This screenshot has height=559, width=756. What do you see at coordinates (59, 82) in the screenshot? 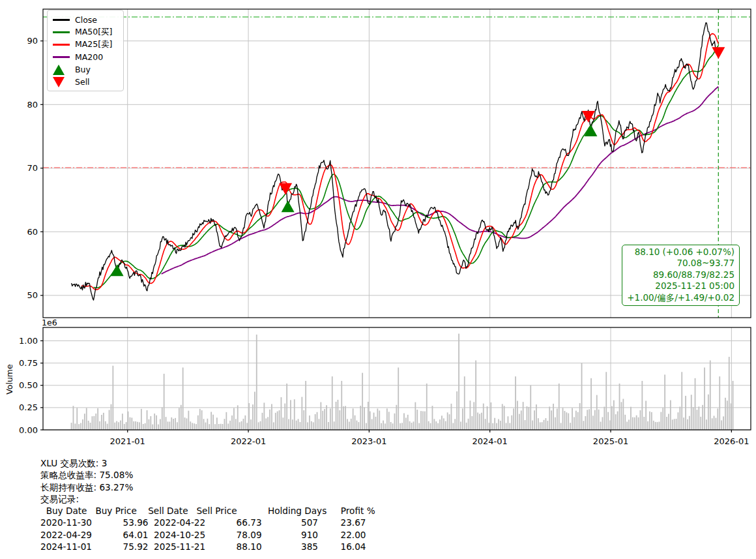
I see `sell-triangle-icon` at bounding box center [59, 82].